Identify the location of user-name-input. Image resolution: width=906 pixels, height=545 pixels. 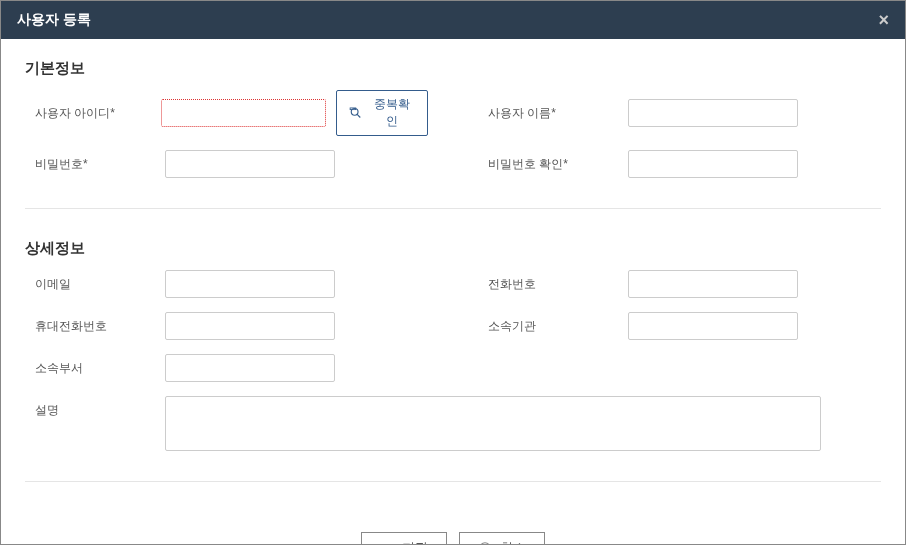
(713, 113).